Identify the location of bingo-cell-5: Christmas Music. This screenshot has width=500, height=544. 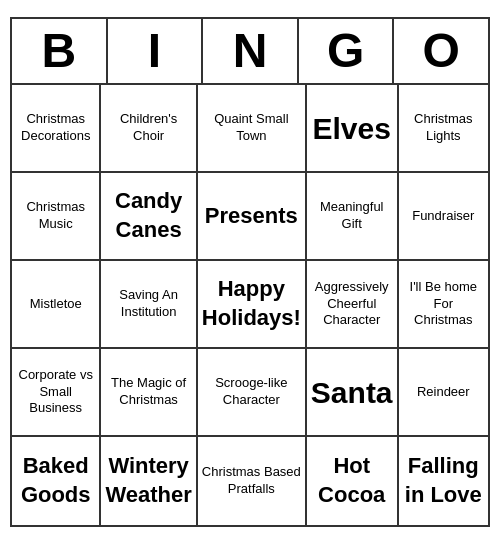
(56, 217).